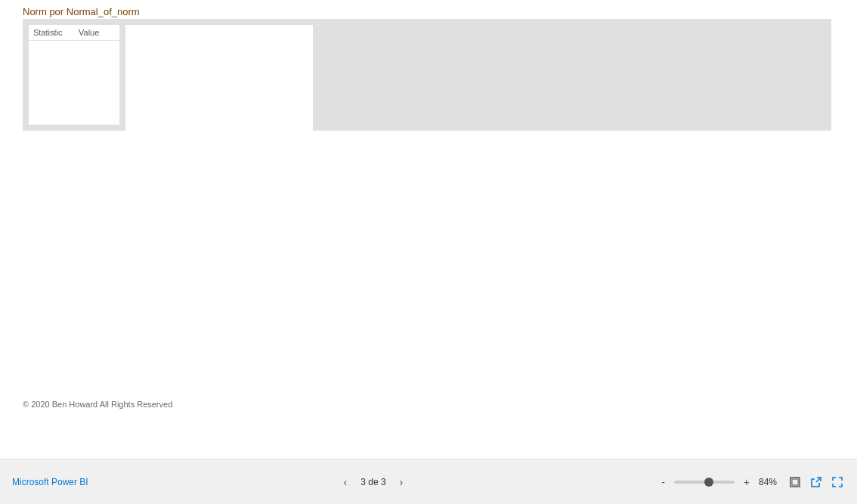  What do you see at coordinates (795, 482) in the screenshot?
I see `fit-page-icon` at bounding box center [795, 482].